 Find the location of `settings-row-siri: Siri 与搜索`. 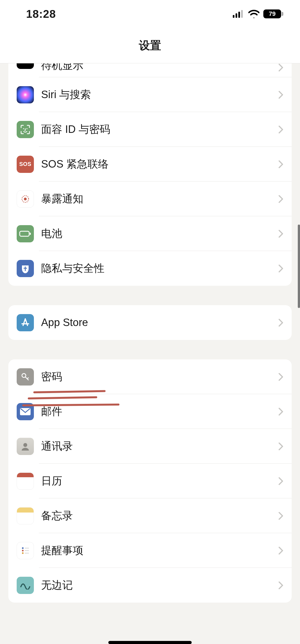

settings-row-siri: Siri 与搜索 is located at coordinates (150, 95).